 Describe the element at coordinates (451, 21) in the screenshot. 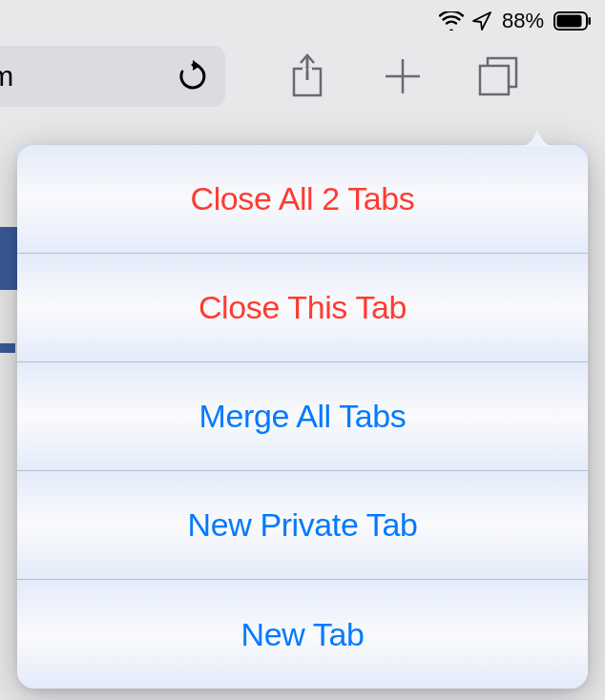

I see `wifi-icon` at that location.